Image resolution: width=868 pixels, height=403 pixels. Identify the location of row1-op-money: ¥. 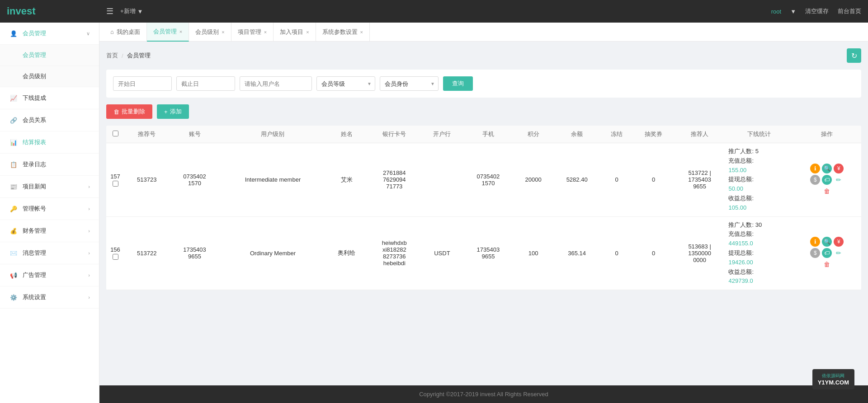
(839, 169).